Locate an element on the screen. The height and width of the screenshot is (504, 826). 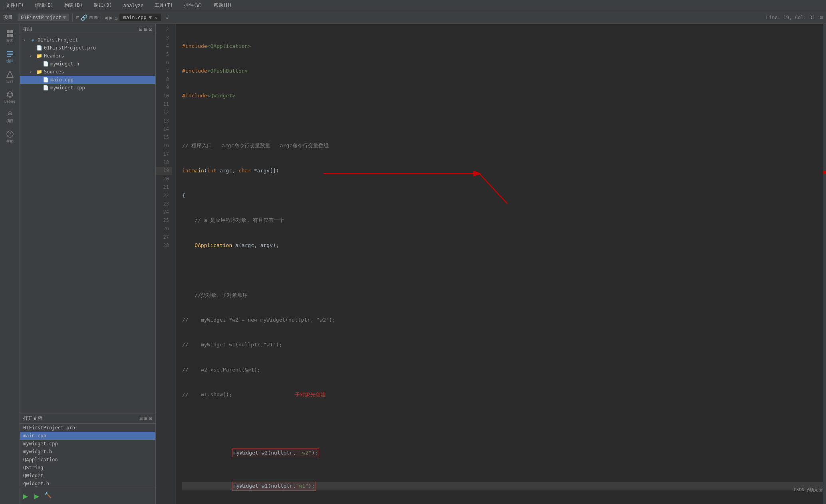
project-selector: 01FirstProject ▼ is located at coordinates (43, 18).